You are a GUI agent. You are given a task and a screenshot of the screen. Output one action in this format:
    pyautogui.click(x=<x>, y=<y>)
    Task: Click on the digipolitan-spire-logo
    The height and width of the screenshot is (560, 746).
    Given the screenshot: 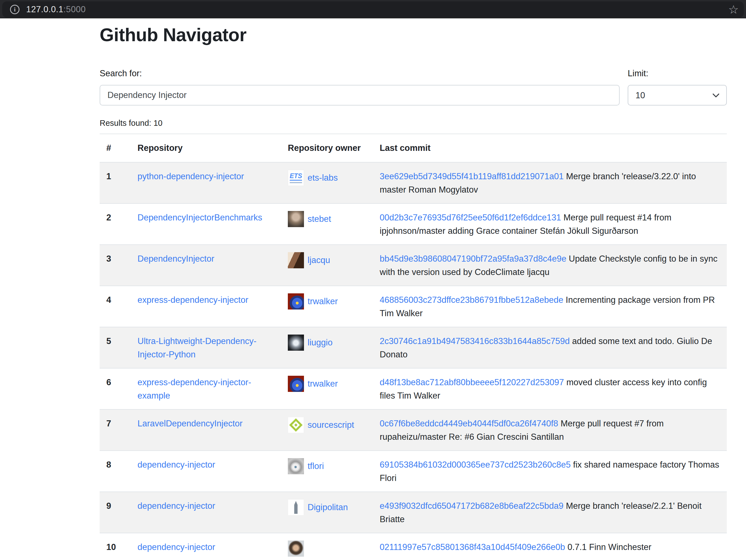 What is the action you would take?
    pyautogui.click(x=296, y=507)
    